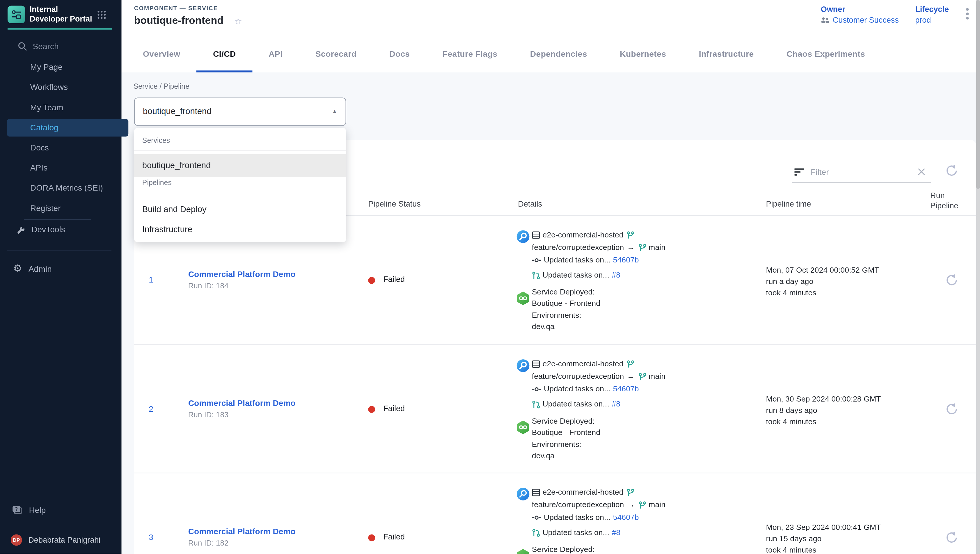  Describe the element at coordinates (530, 204) in the screenshot. I see `column-header-details: Details` at that location.